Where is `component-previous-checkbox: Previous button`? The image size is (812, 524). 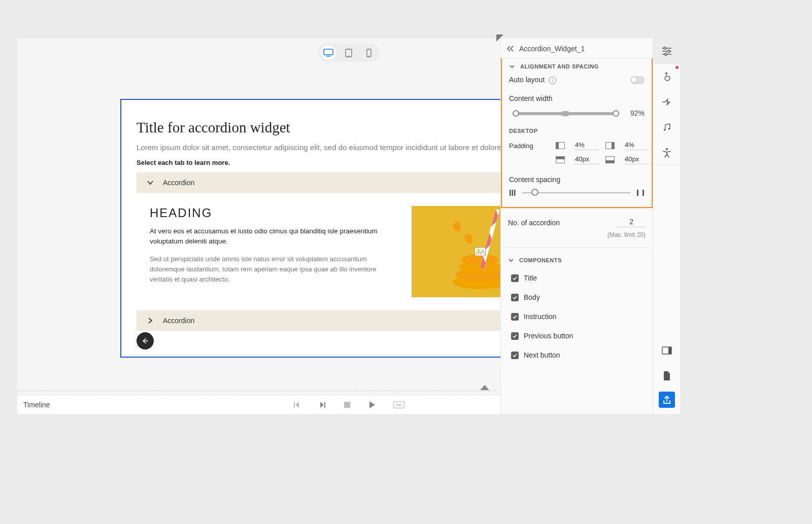 component-previous-checkbox: Previous button is located at coordinates (577, 336).